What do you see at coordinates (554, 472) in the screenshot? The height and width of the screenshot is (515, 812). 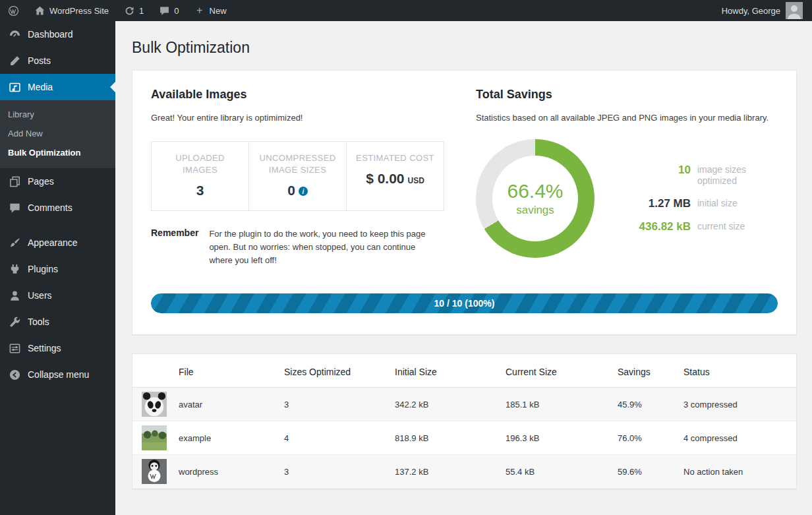 I see `current-size-cell: 55.4 kB` at bounding box center [554, 472].